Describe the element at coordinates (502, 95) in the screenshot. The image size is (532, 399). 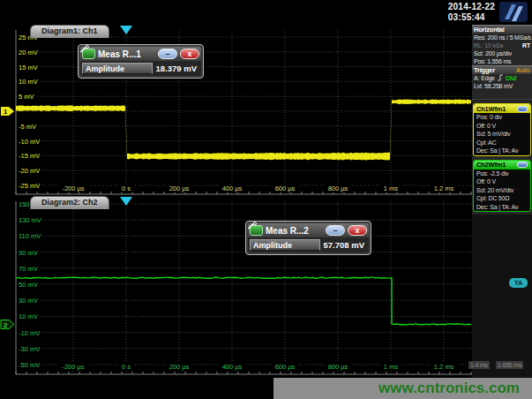
I see `sidebar-divider` at that location.